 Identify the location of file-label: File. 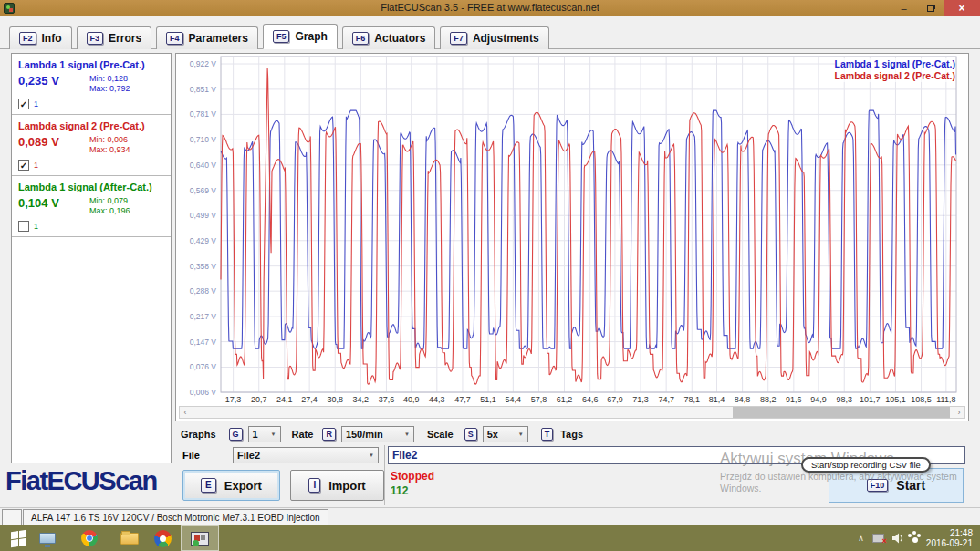
(192, 455).